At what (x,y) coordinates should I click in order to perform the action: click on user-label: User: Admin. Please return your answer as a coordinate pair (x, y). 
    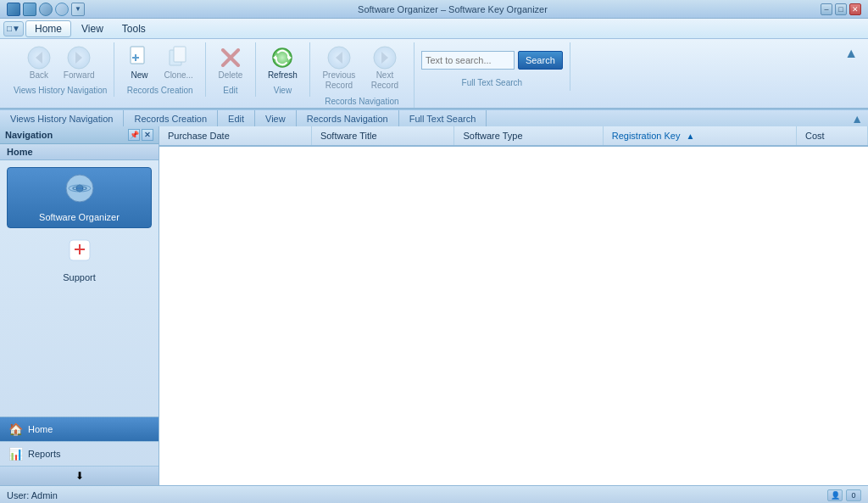
    Looking at the image, I should click on (32, 495).